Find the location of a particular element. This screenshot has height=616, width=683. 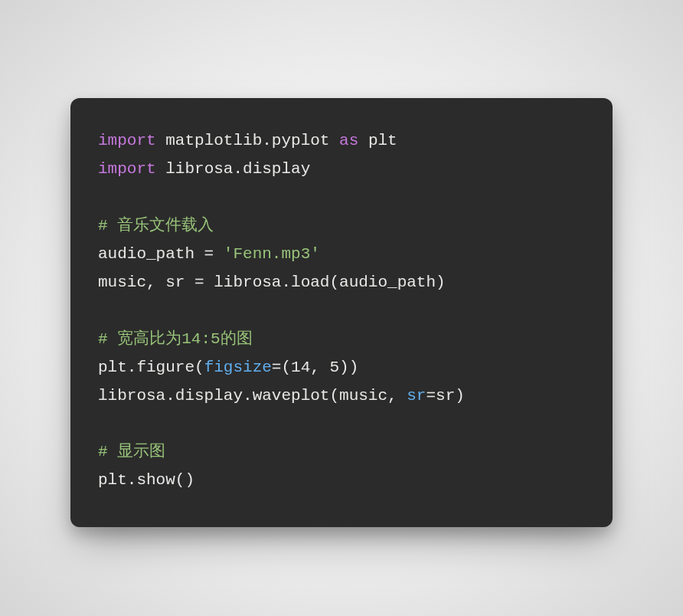

code-token: # 音乐文件载入 is located at coordinates (156, 225).